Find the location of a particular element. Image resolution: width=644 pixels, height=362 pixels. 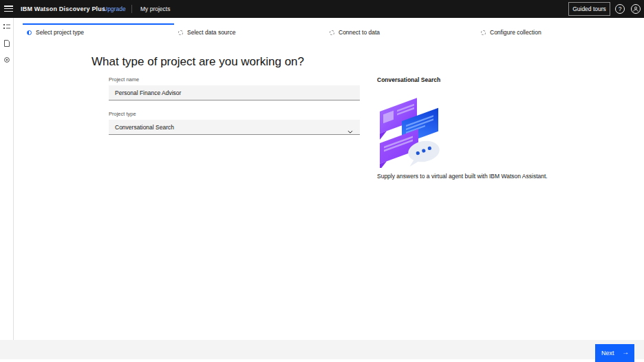

upgrade-link: Upgrade is located at coordinates (114, 9).